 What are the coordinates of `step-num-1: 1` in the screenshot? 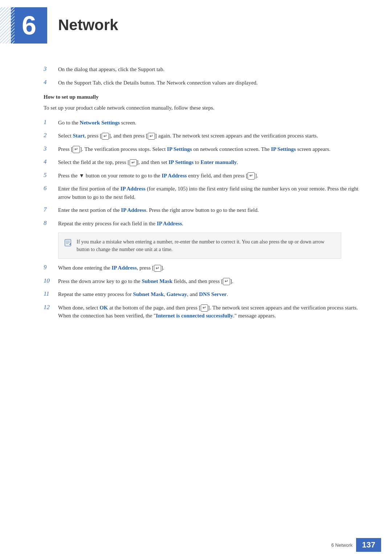 It's located at (51, 122).